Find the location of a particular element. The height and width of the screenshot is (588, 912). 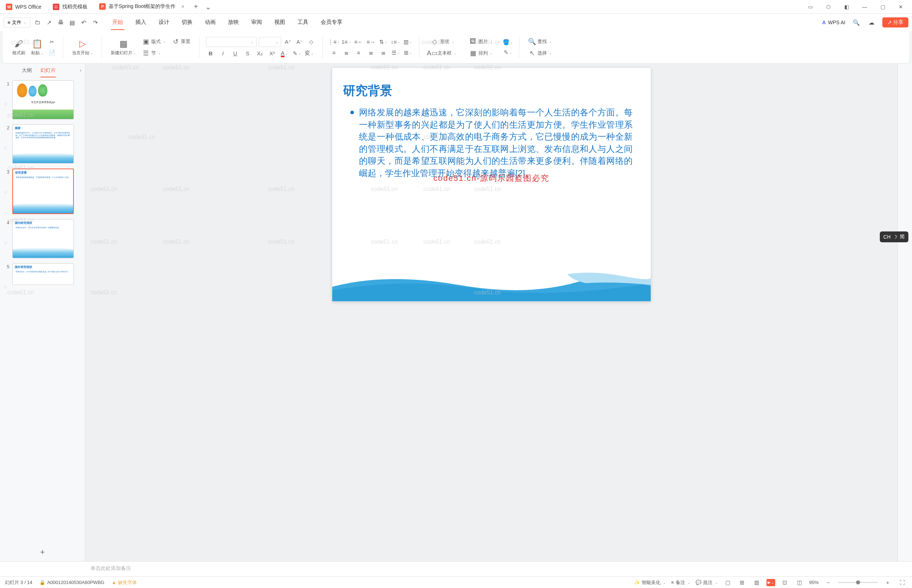

file-menu-button: ≡ 文件 ⌄ is located at coordinates (17, 22).